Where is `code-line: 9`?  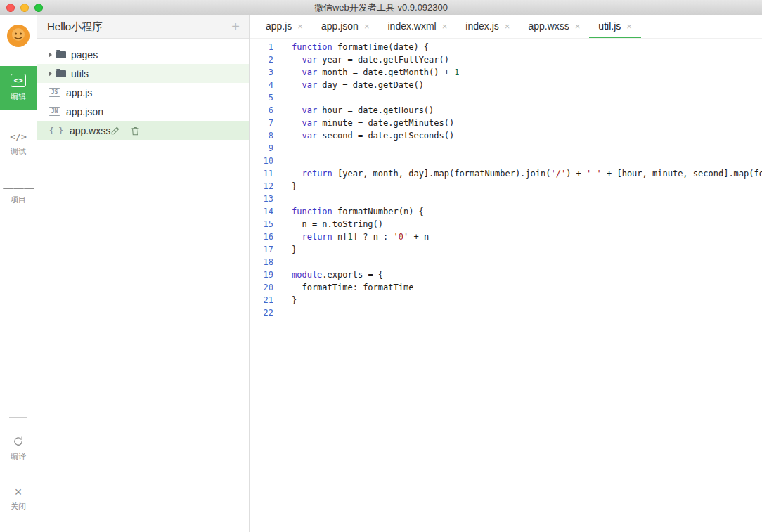 code-line: 9 is located at coordinates (506, 148).